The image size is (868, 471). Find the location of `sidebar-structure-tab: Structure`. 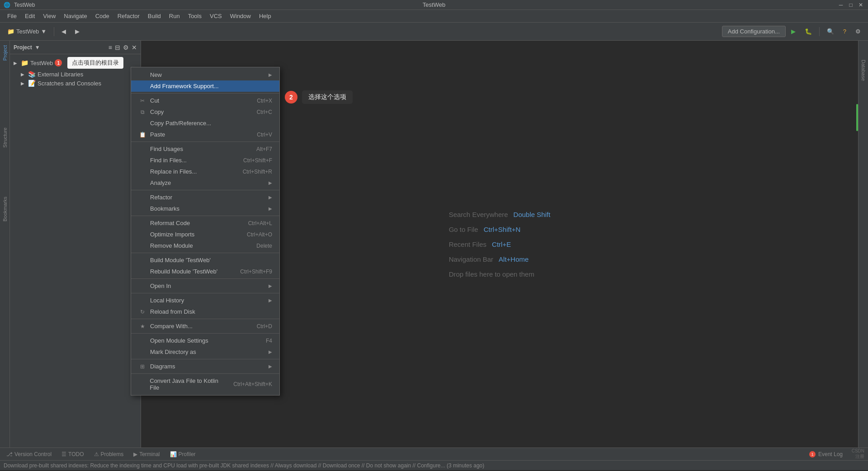

sidebar-structure-tab: Structure is located at coordinates (5, 137).